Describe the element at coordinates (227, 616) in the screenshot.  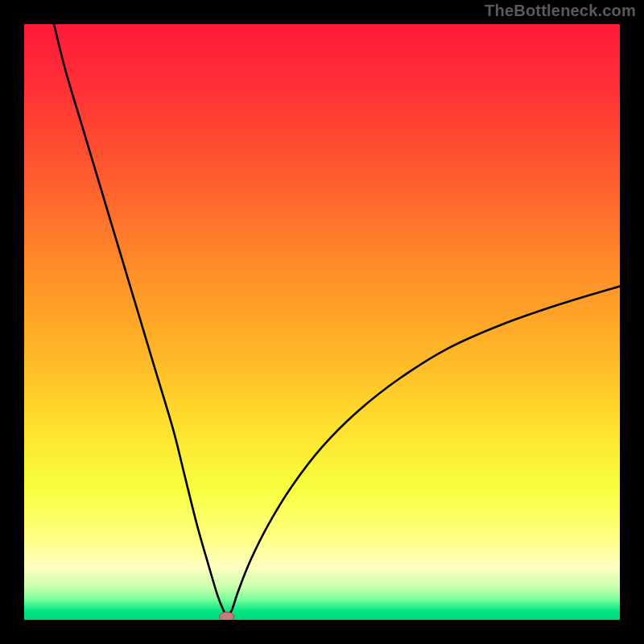
I see `optimal-point-marker` at that location.